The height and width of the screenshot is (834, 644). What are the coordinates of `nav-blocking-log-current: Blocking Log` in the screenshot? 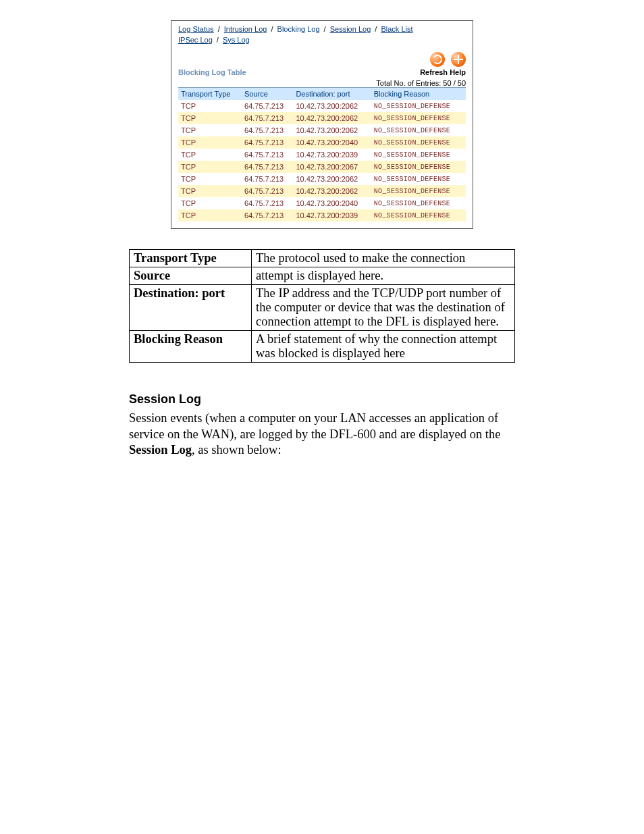 It's located at (298, 29).